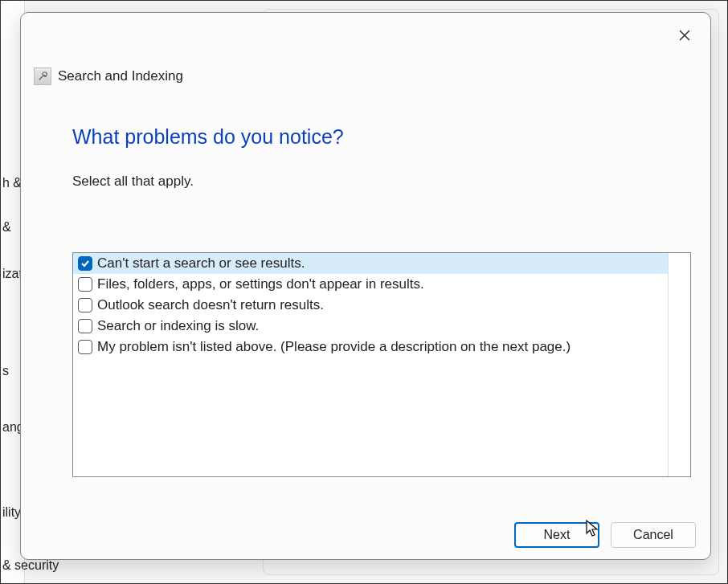  Describe the element at coordinates (85, 263) in the screenshot. I see `checkmark-icon` at that location.